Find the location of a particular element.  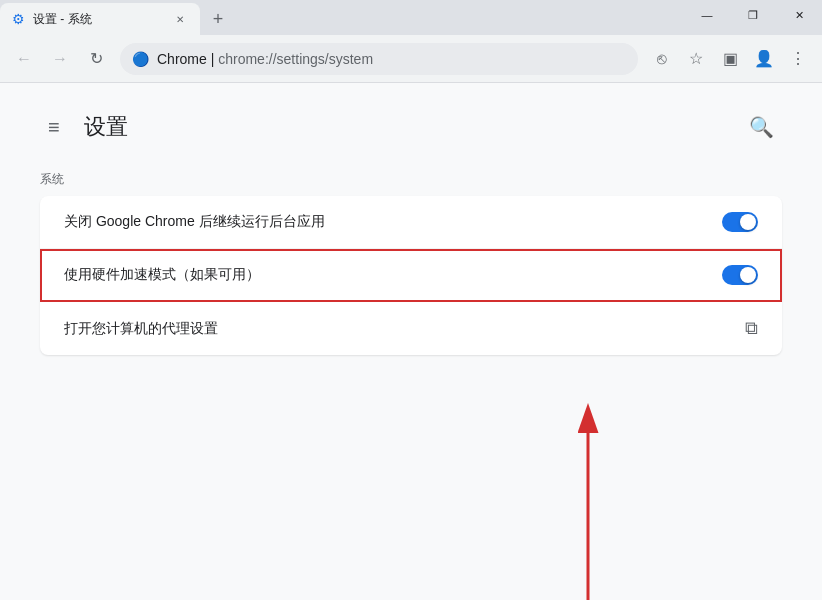

url-brand: Chrome is located at coordinates (182, 59).